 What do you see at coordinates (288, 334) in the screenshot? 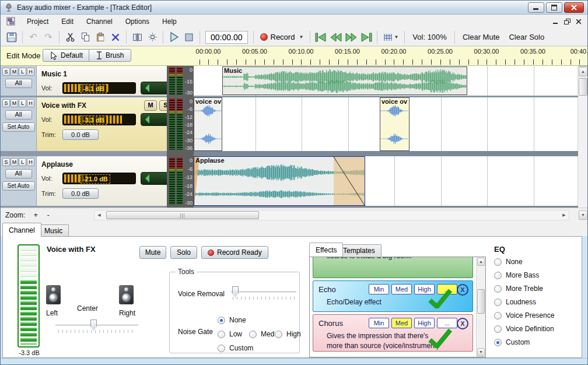
I see `noise-gate-radio-high: High` at bounding box center [288, 334].